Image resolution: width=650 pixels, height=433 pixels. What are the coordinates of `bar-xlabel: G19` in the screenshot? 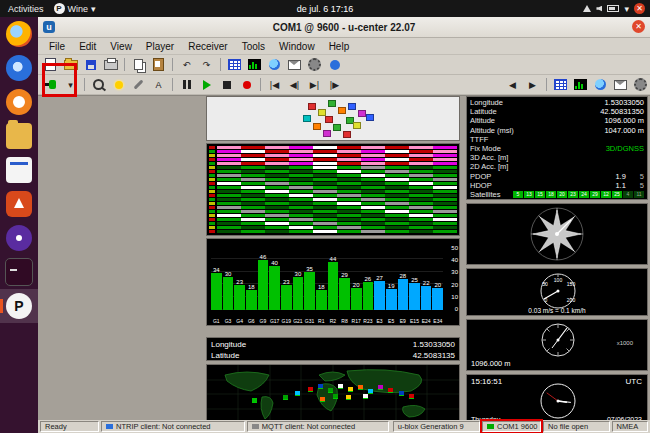 It's located at (286, 321).